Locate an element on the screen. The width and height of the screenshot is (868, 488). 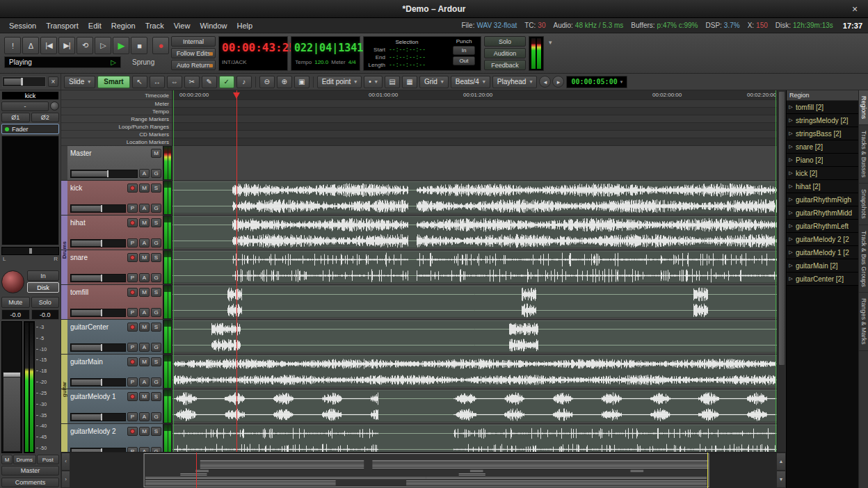
tomfill-p-button: P is located at coordinates (132, 313).